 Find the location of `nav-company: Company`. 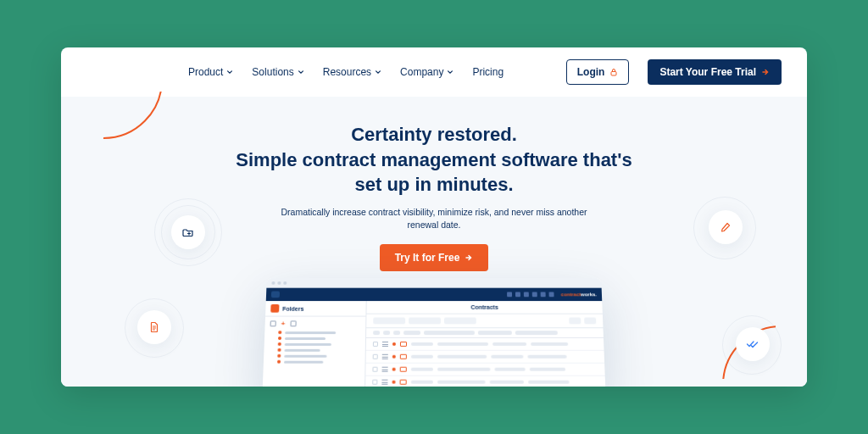

nav-company: Company is located at coordinates (427, 72).